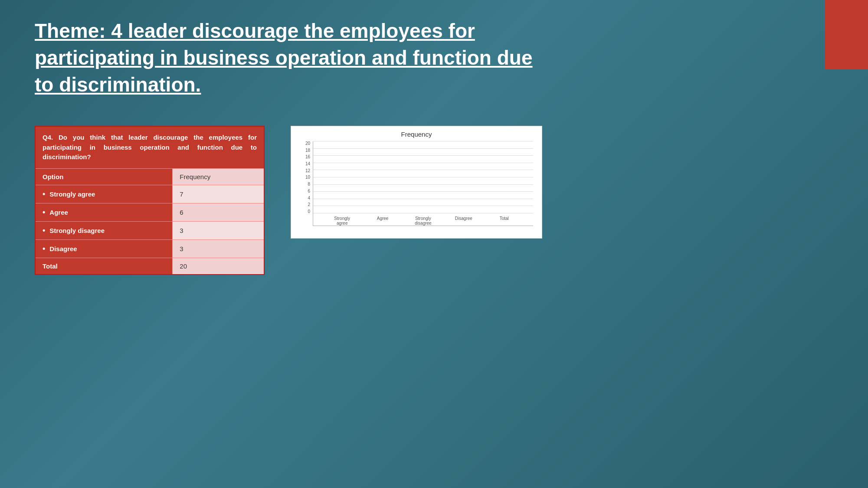 This screenshot has height=488, width=868. What do you see at coordinates (383, 221) in the screenshot?
I see `x-label-1: Agree` at bounding box center [383, 221].